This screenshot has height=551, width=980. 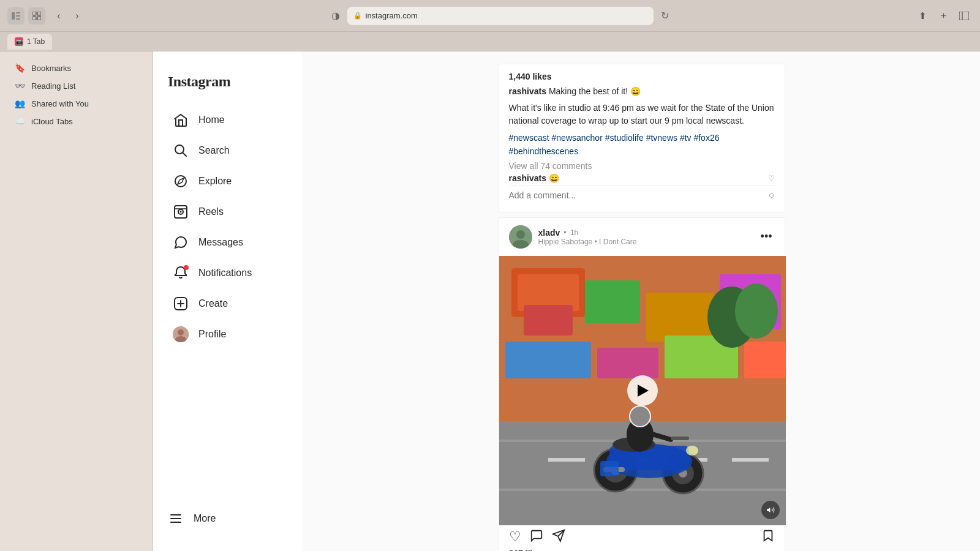 I want to click on search-nav-icon, so click(x=181, y=151).